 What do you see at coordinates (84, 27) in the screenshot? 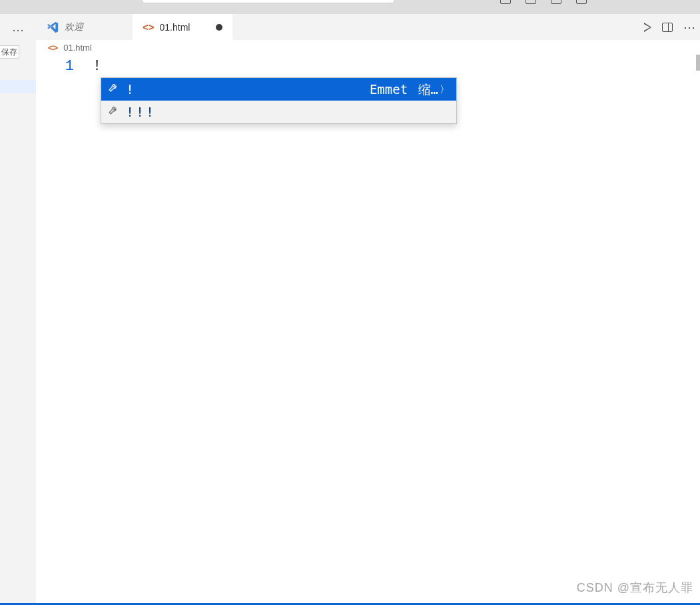
I see `tab-welcome: 欢迎` at bounding box center [84, 27].